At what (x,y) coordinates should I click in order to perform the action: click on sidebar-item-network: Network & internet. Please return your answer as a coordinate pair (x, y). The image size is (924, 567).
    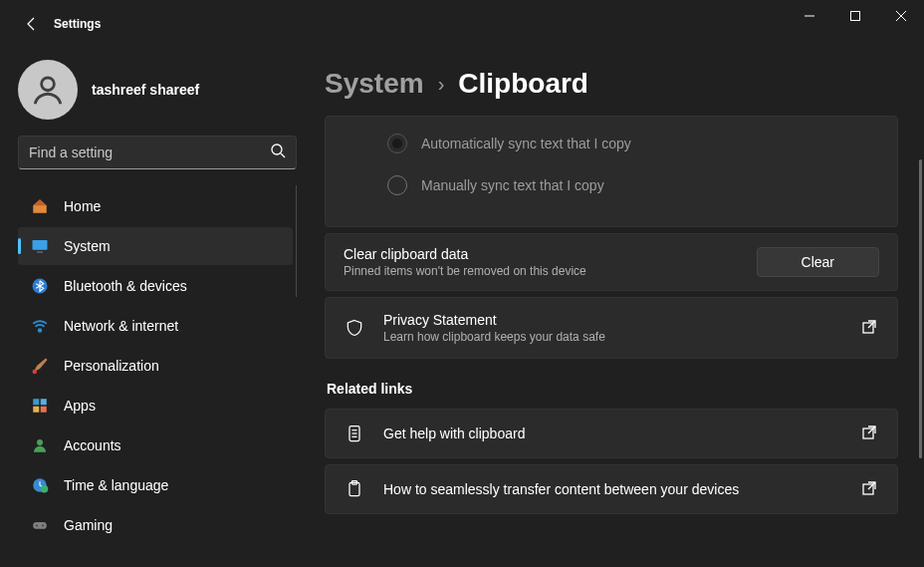
    Looking at the image, I should click on (155, 326).